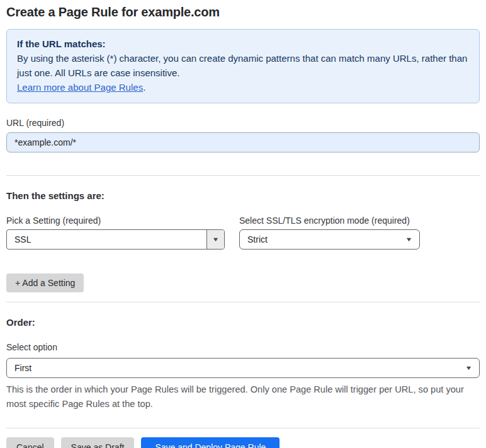  Describe the element at coordinates (116, 221) in the screenshot. I see `pick-setting-label: Pick a Setting (required)` at that location.